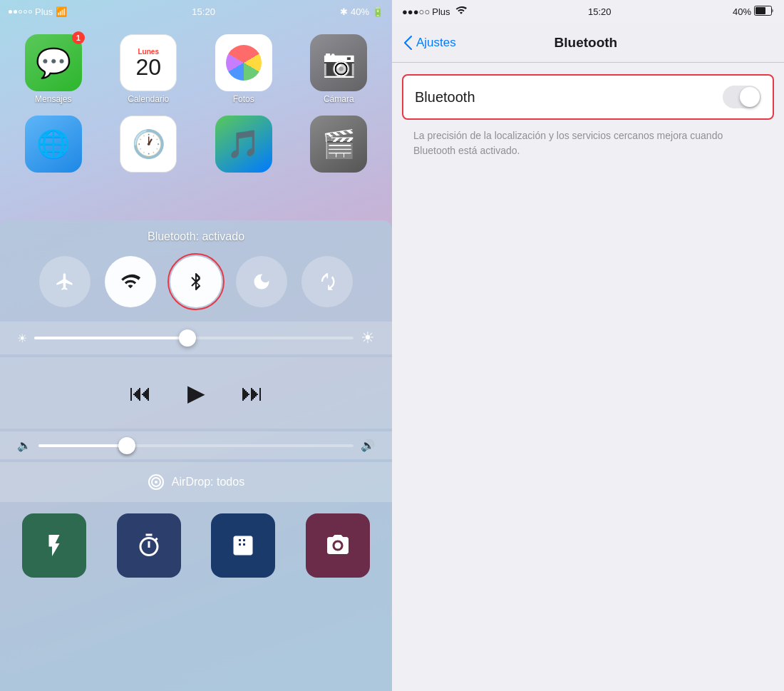  I want to click on app-calendar: Lunes 20 Calendario, so click(149, 69).